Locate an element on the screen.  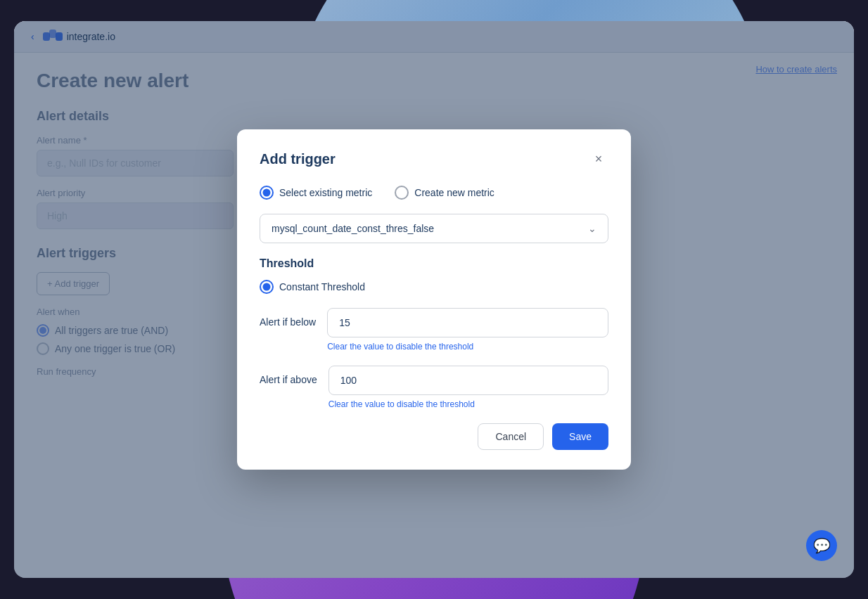
alert-if-below-right: Clear the value to disable the threshold is located at coordinates (468, 330).